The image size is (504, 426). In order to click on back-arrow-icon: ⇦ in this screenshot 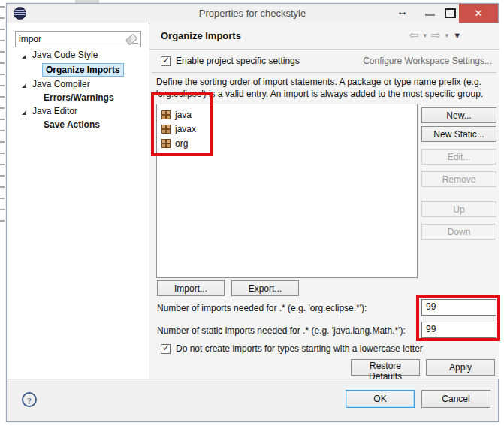, I will do `click(415, 35)`.